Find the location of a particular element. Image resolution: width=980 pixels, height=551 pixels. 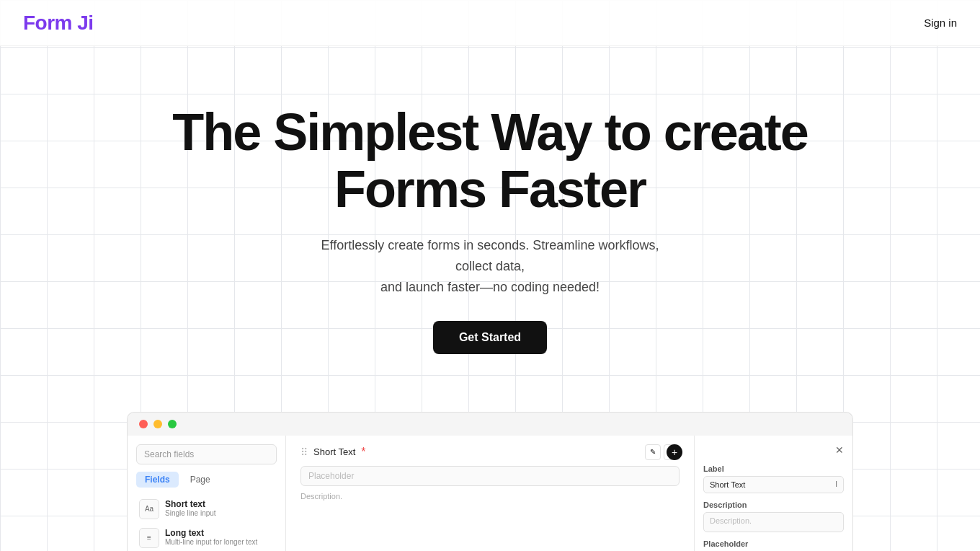

center-panel: ⠿ Short Text * ✎ 👁 Placeholder Descripti… is located at coordinates (490, 493).